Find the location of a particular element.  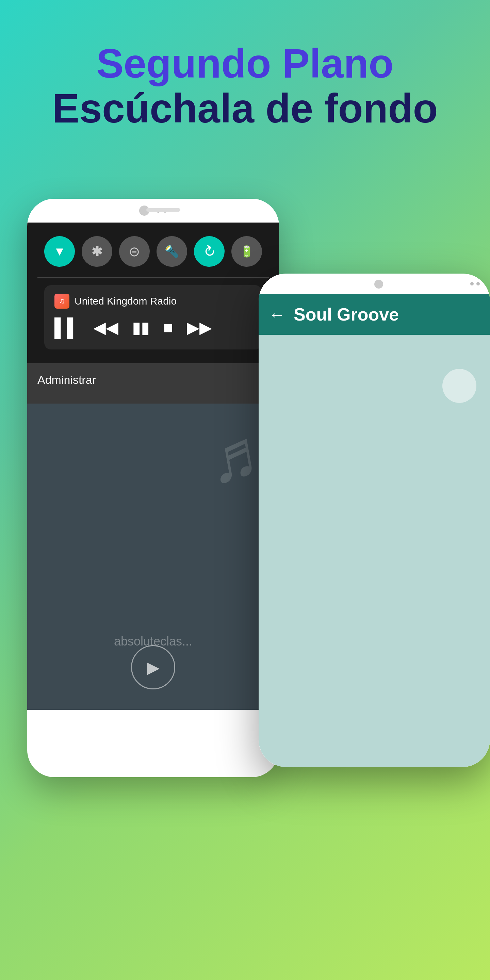

phone1-top-bar is located at coordinates (153, 211).